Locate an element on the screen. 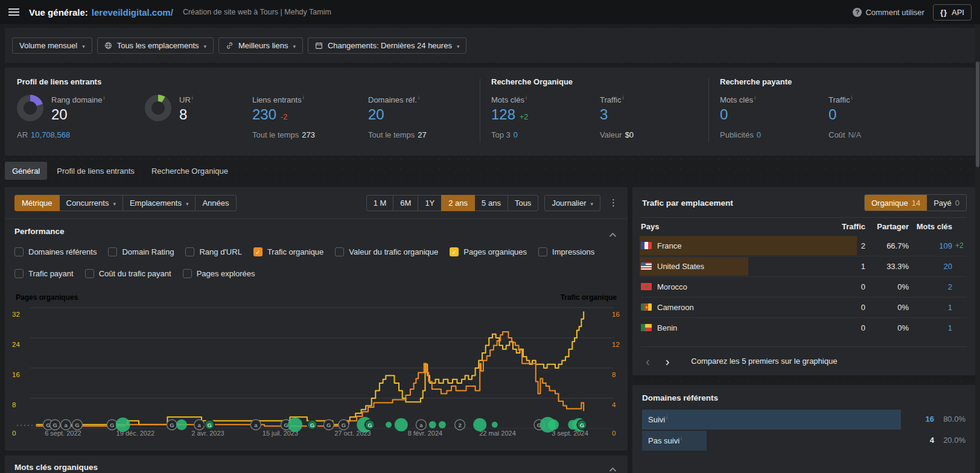  keywords-cell: 20 is located at coordinates (931, 267).